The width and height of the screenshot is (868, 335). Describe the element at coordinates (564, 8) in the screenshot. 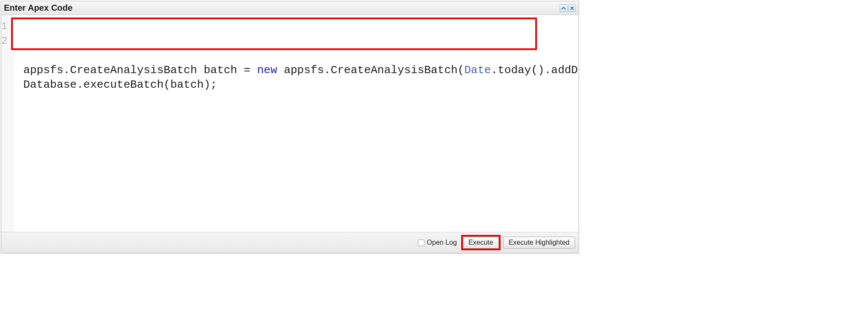

I see `collapse-up-icon` at that location.